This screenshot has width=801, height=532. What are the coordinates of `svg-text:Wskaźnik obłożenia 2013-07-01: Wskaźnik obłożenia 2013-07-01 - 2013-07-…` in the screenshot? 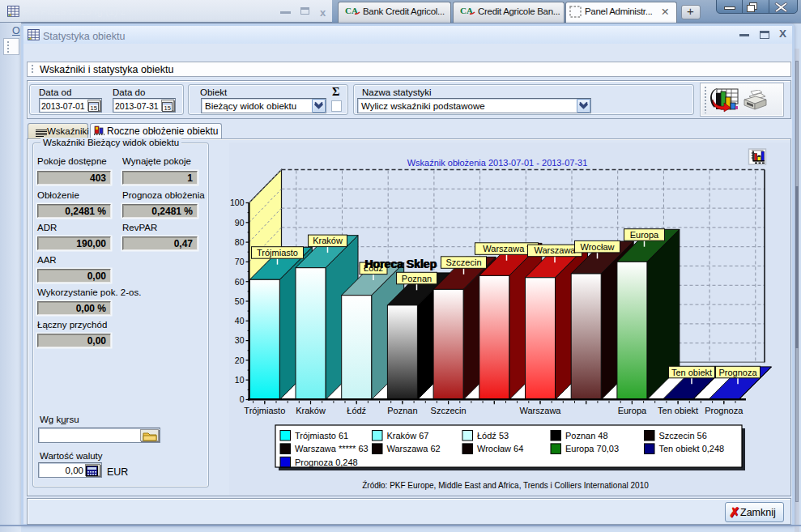 It's located at (497, 163).